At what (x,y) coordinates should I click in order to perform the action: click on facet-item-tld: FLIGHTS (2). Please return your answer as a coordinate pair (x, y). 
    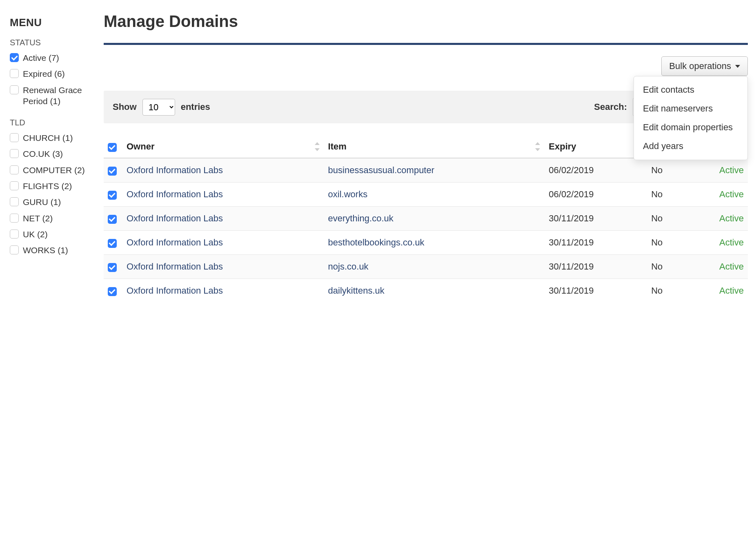
    Looking at the image, I should click on (53, 186).